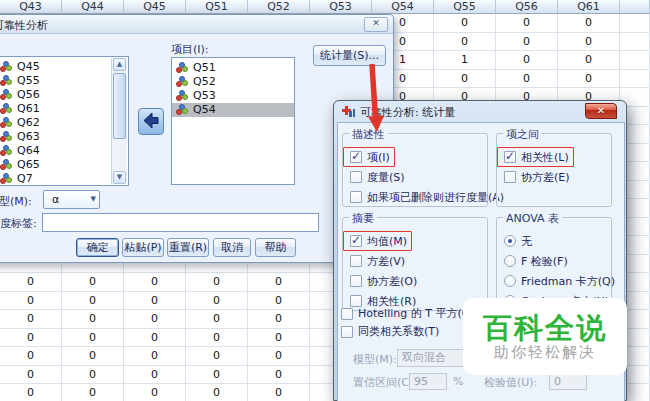 The image size is (650, 401). I want to click on checkbox-option: 方差(V), so click(415, 261).